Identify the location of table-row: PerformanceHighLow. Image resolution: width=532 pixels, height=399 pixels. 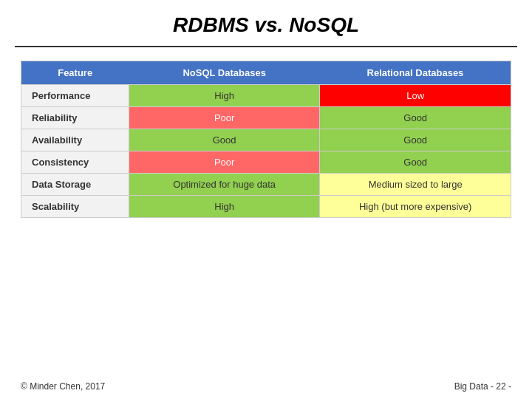
(266, 96).